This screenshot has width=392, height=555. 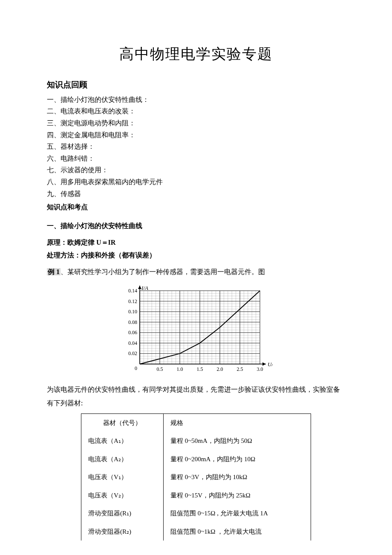 What do you see at coordinates (260, 369) in the screenshot?
I see `svg-text: 3.0` at bounding box center [260, 369].